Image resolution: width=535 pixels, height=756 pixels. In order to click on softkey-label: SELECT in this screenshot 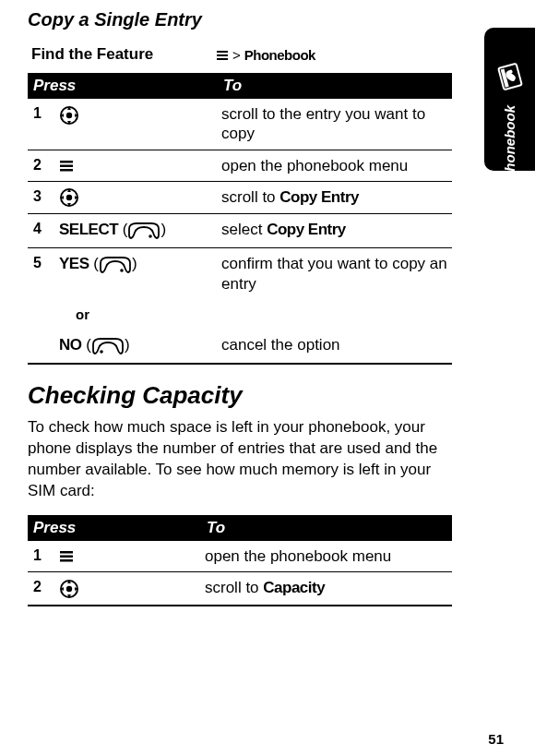, I will do `click(89, 231)`.